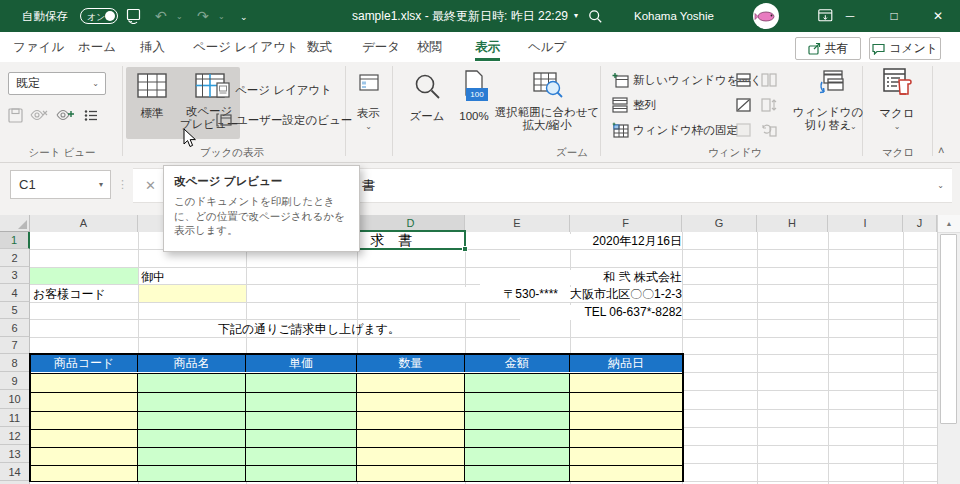  Describe the element at coordinates (730, 131) in the screenshot. I see `freeze-panes-chevron-icon: ⌄` at that location.